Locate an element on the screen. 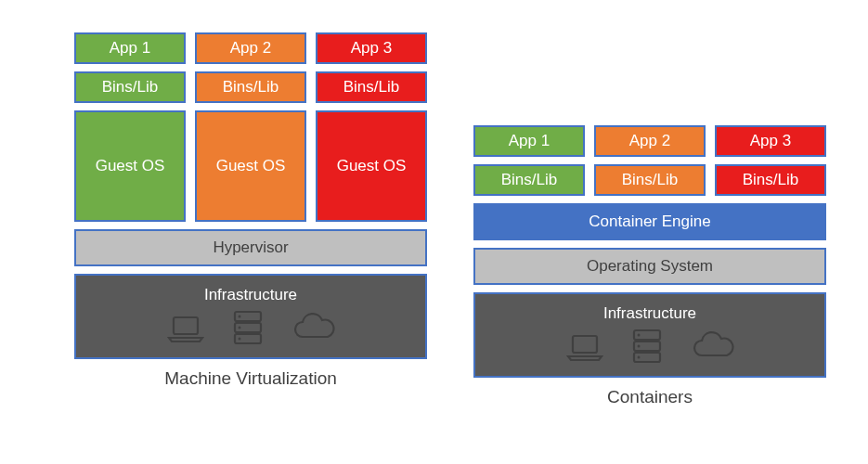 This screenshot has height=464, width=868. container-bins-3: Bins/Lib is located at coordinates (771, 180).